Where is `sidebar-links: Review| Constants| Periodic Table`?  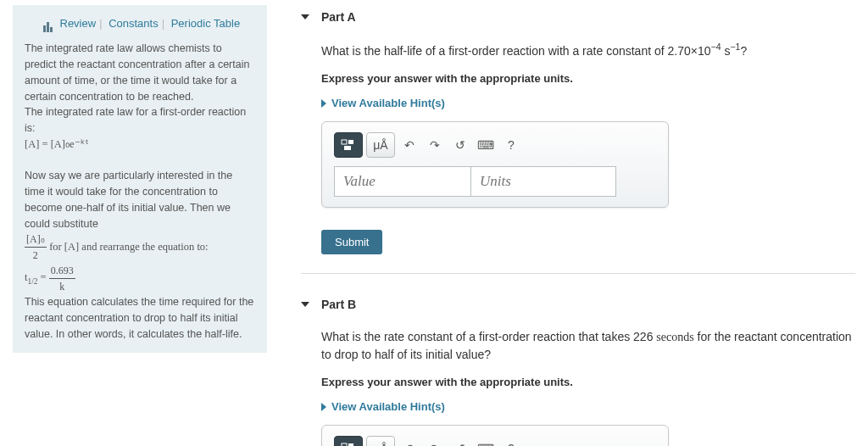 sidebar-links: Review| Constants| Periodic Table is located at coordinates (140, 24).